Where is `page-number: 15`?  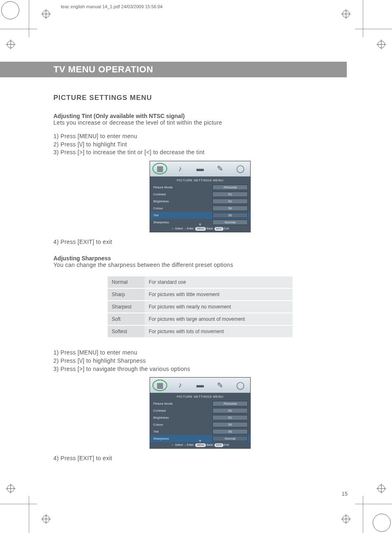
page-number: 15 is located at coordinates (345, 494).